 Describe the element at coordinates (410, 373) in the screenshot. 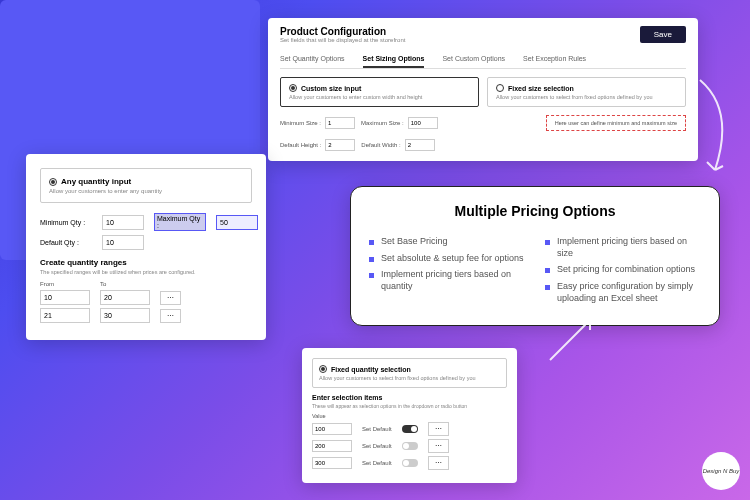

I see `fixed-qty-option: Fixed quantity selection Allow your cust…` at that location.